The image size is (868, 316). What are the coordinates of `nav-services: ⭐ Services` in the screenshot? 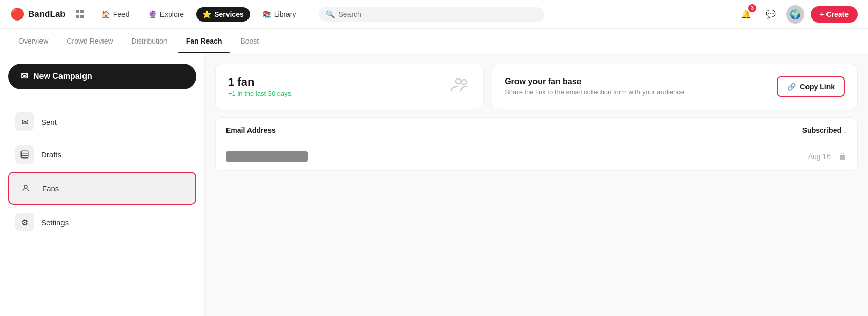 It's located at (223, 14).